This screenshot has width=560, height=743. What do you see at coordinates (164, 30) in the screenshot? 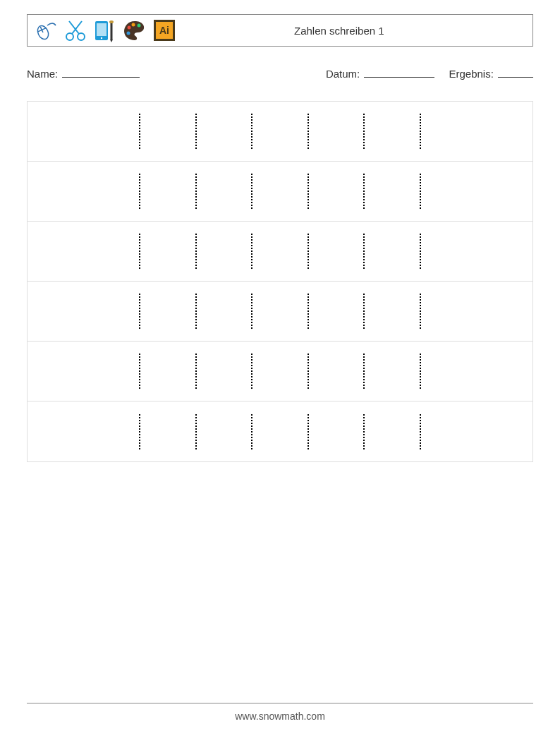
I see `ai-app-icon: Ai` at bounding box center [164, 30].